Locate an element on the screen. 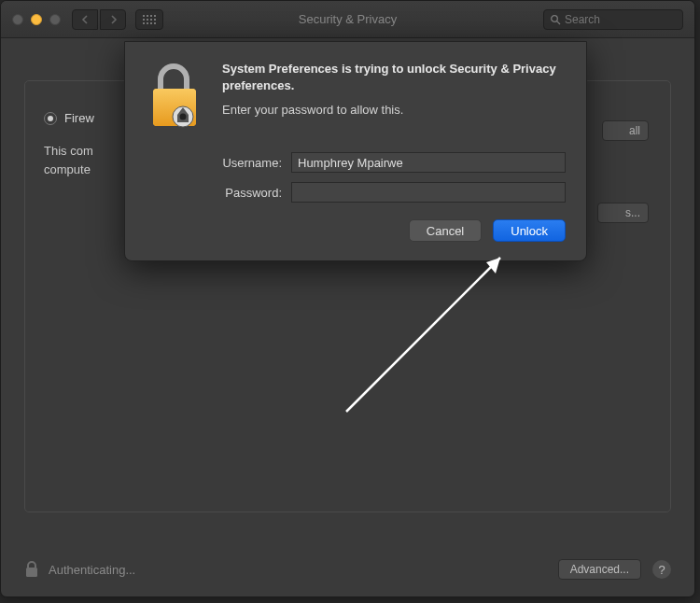 The height and width of the screenshot is (603, 700). grid-icon is located at coordinates (149, 20).